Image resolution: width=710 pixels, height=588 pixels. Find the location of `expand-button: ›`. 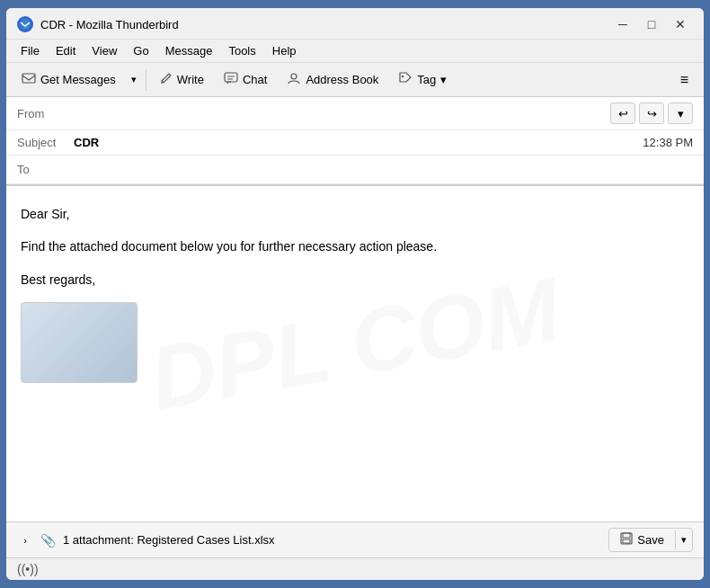

expand-button: › is located at coordinates (25, 540).